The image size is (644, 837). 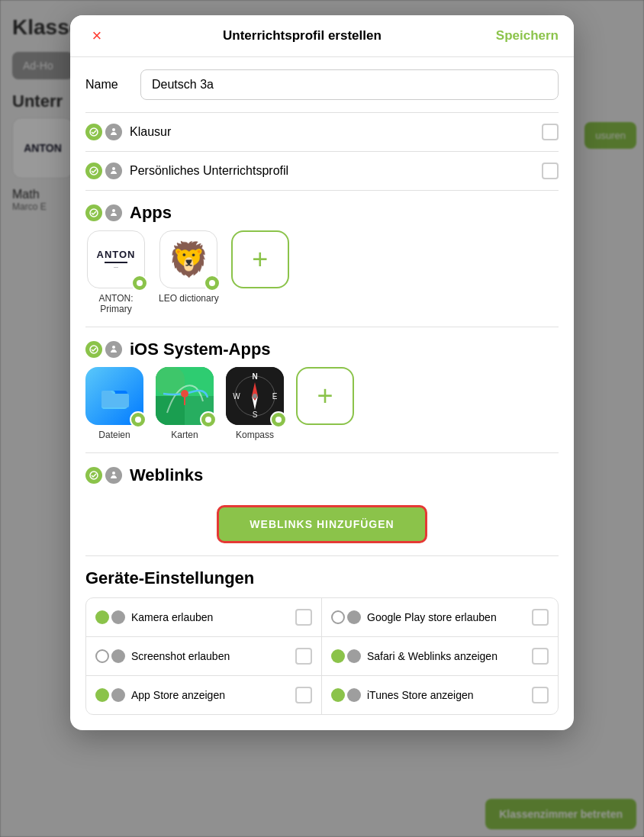 What do you see at coordinates (211, 656) in the screenshot?
I see `gerate-screenshot-label: Screenshot erlauben` at bounding box center [211, 656].